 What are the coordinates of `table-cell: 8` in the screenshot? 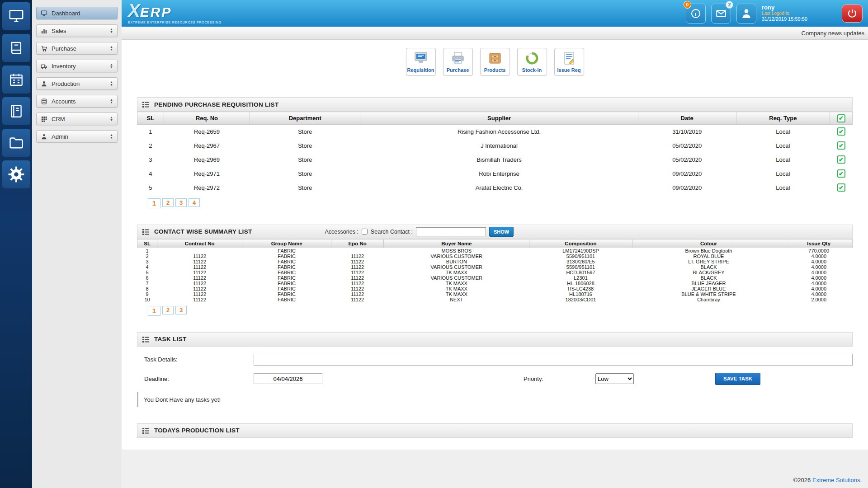 It's located at (147, 289).